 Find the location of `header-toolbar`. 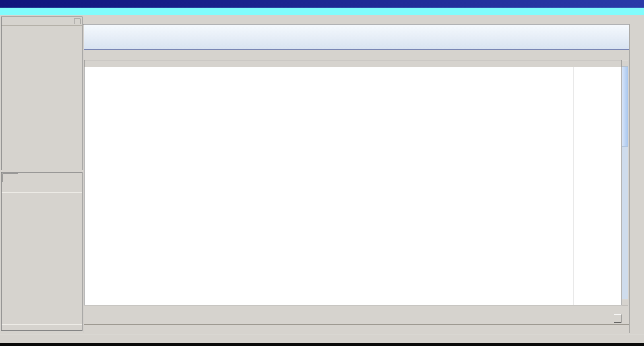

header-toolbar is located at coordinates (628, 37).